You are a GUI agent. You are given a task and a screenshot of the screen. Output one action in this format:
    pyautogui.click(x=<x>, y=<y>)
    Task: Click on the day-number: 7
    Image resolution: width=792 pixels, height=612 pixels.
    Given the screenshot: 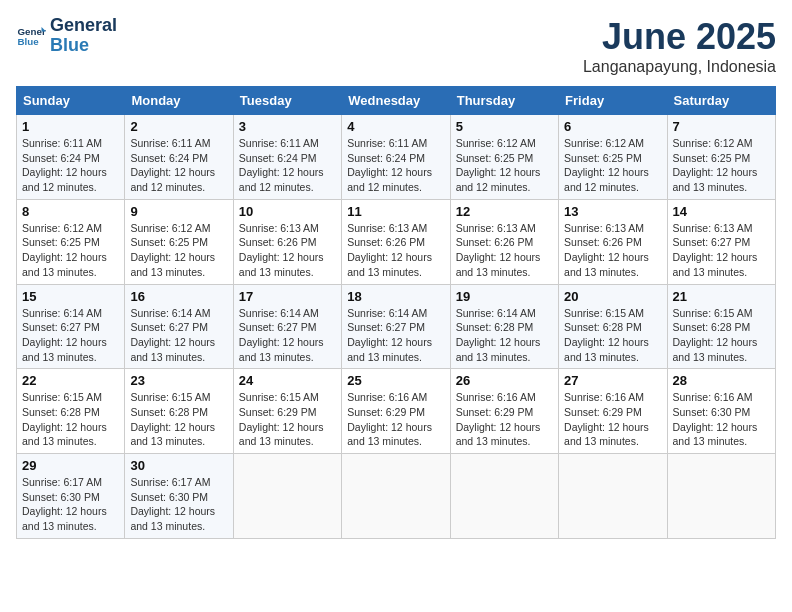 What is the action you would take?
    pyautogui.click(x=722, y=126)
    